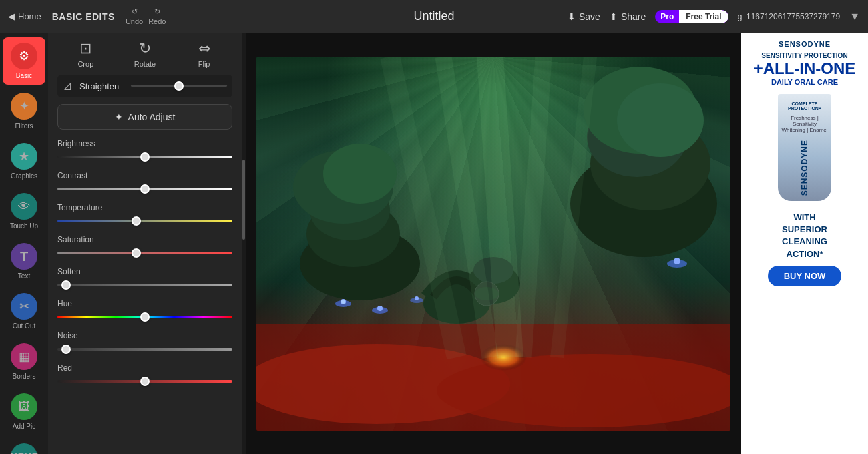 The height and width of the screenshot is (454, 868). What do you see at coordinates (145, 343) in the screenshot?
I see `noise-control: Noise` at bounding box center [145, 343].